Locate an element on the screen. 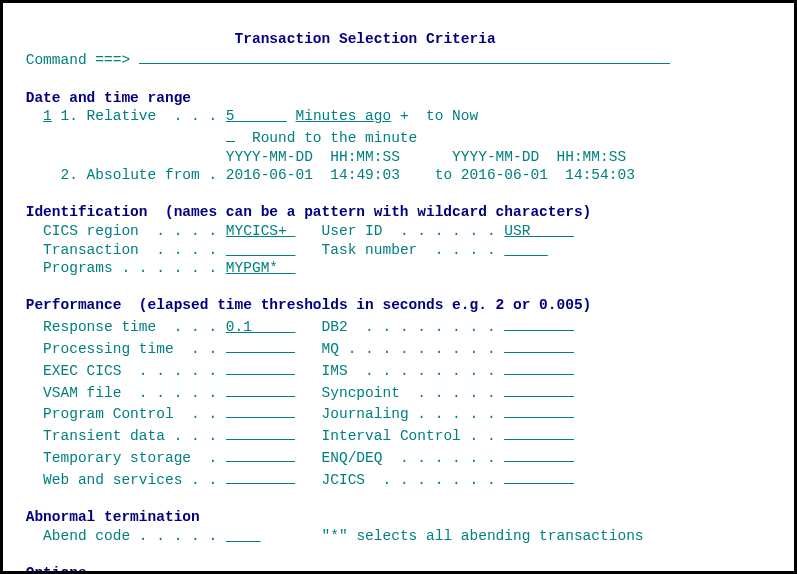 This screenshot has height=574, width=797. options-heading: Options is located at coordinates (56, 570).